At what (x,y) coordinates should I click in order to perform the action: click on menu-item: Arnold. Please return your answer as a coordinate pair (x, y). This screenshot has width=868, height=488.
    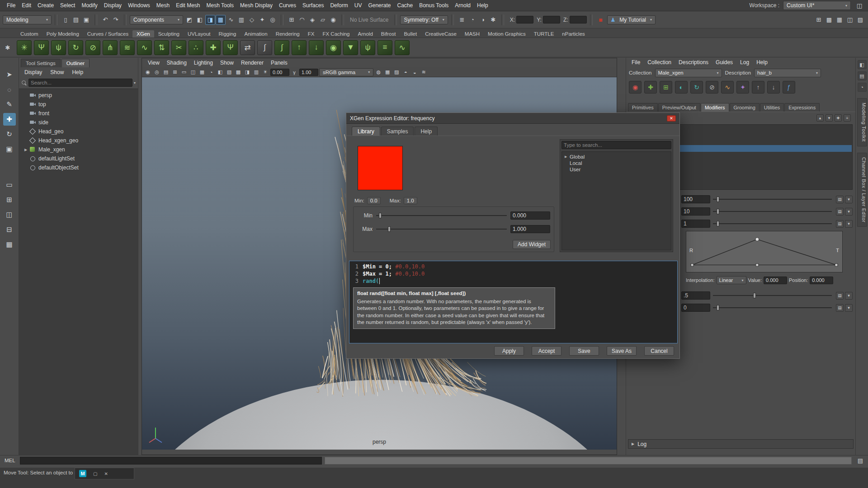
    Looking at the image, I should click on (463, 5).